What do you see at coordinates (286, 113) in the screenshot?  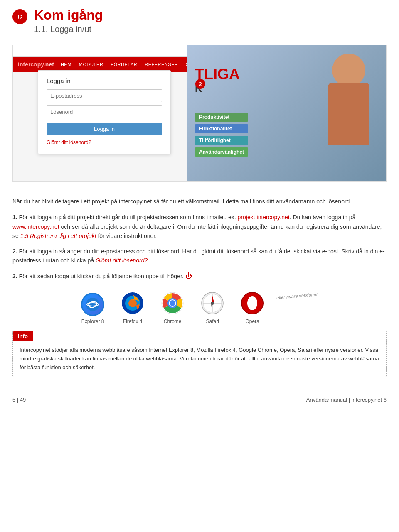 I see `hero-right: TLIGA K Produktivitet Funktionalitet Til…` at bounding box center [286, 113].